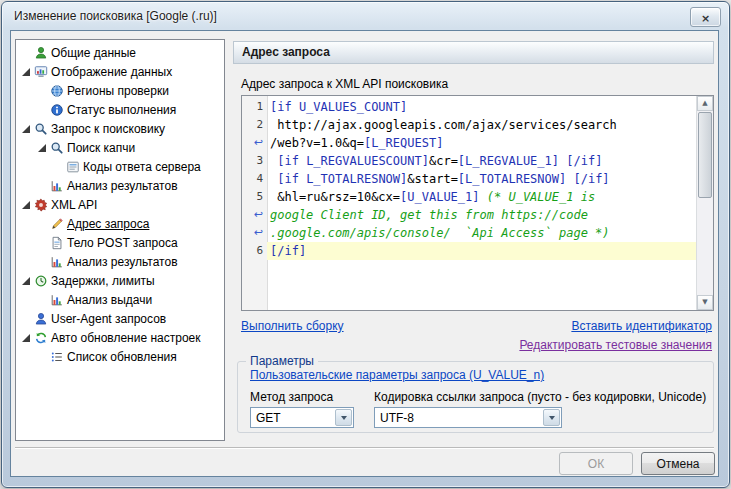  Describe the element at coordinates (120, 128) in the screenshot. I see `tree-item-4: Запрос к поисковику` at that location.